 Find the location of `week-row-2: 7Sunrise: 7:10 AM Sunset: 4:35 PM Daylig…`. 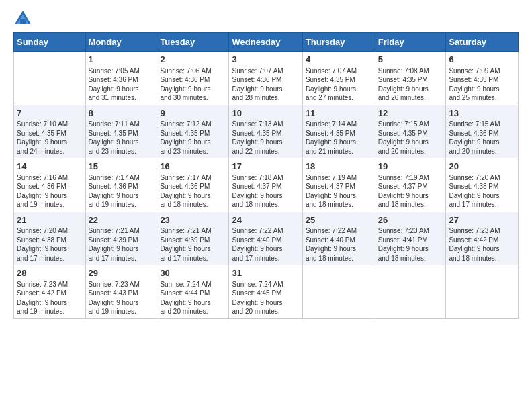

week-row-2: 7Sunrise: 7:10 AM Sunset: 4:35 PM Daylig… is located at coordinates (266, 132).